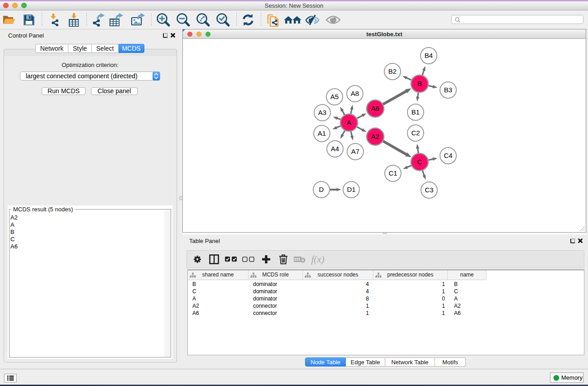  What do you see at coordinates (355, 151) in the screenshot?
I see `svg-text: A7` at bounding box center [355, 151].